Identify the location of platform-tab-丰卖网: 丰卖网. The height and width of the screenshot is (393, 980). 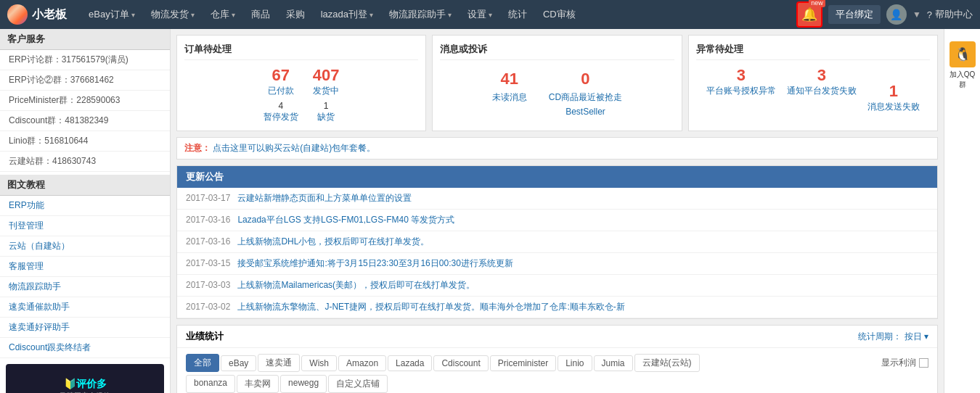
(258, 384).